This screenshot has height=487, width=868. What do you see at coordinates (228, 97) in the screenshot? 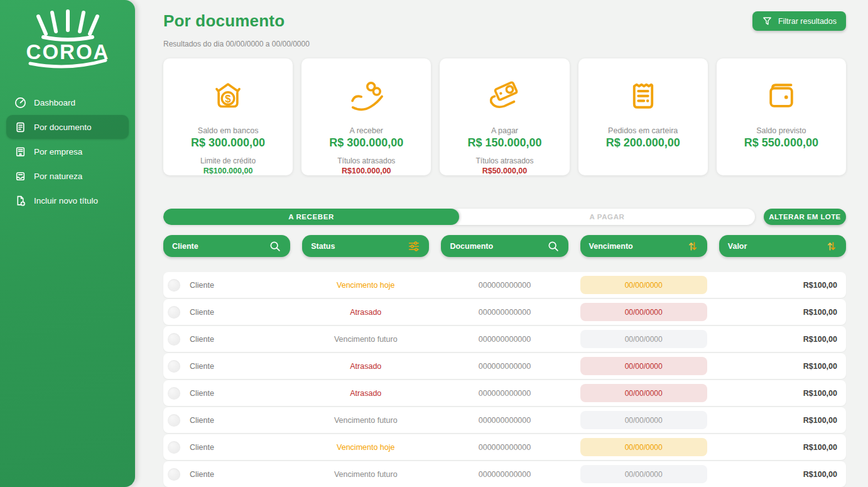
I see `money-bag-icon: $` at bounding box center [228, 97].